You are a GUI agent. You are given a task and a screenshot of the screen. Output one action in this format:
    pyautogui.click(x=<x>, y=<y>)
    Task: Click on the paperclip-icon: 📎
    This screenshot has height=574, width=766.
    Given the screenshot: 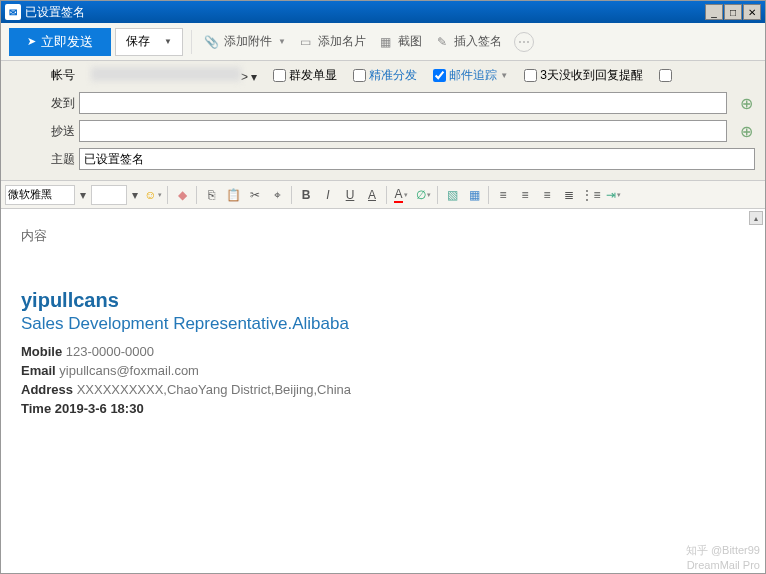 What is the action you would take?
    pyautogui.click(x=212, y=42)
    